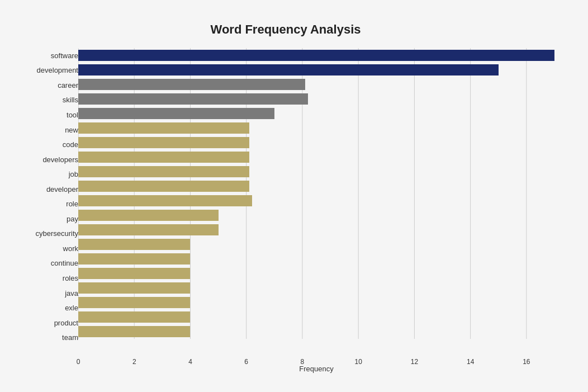 The image size is (588, 392). What do you see at coordinates (527, 362) in the screenshot?
I see `x-tick: 16` at bounding box center [527, 362].